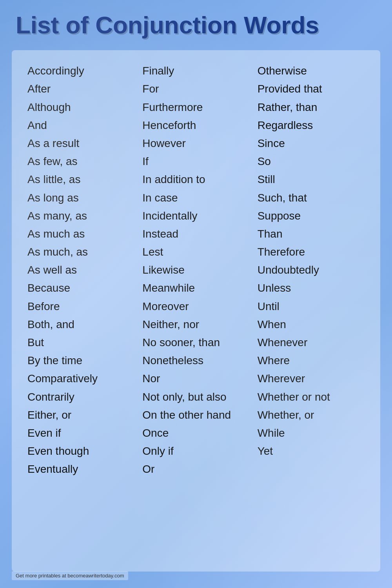 The width and height of the screenshot is (392, 588). What do you see at coordinates (311, 125) in the screenshot?
I see `list-item: Regardless` at bounding box center [311, 125].